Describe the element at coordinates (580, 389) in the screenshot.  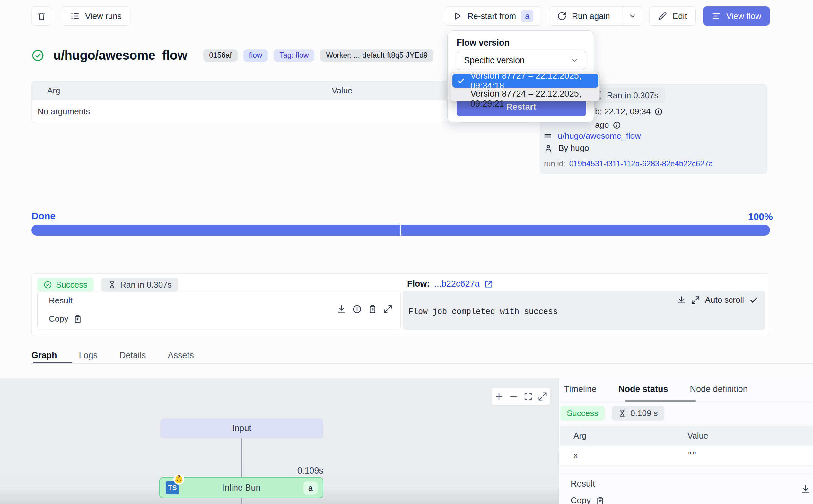
I see `tab-timeline: Timeline` at that location.